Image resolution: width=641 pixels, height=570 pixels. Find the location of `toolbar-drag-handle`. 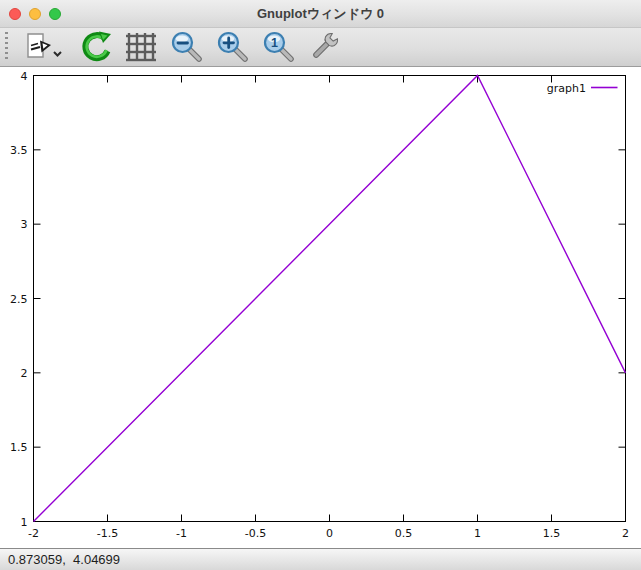

toolbar-drag-handle is located at coordinates (6, 47).